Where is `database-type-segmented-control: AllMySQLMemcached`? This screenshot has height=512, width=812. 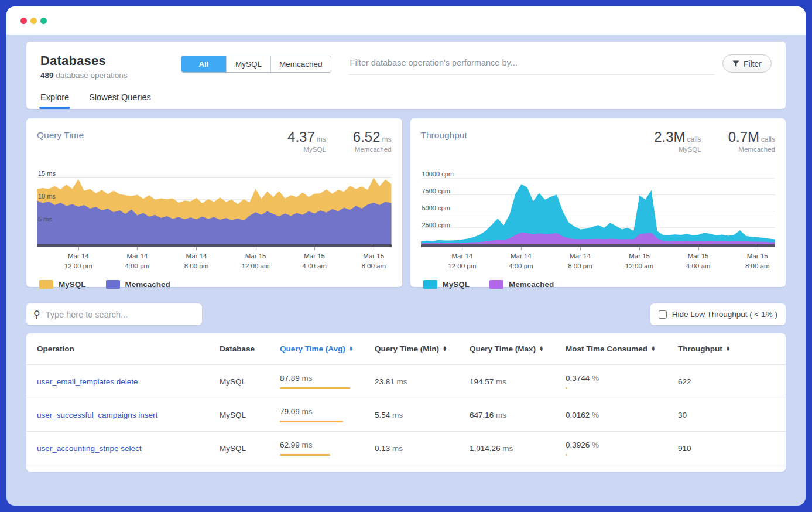 database-type-segmented-control: AllMySQLMemcached is located at coordinates (256, 64).